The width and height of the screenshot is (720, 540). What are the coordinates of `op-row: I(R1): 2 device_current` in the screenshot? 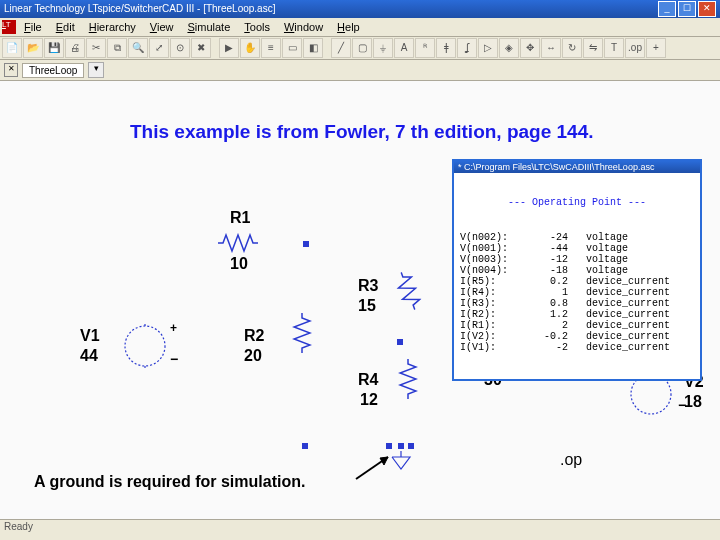 It's located at (577, 326).